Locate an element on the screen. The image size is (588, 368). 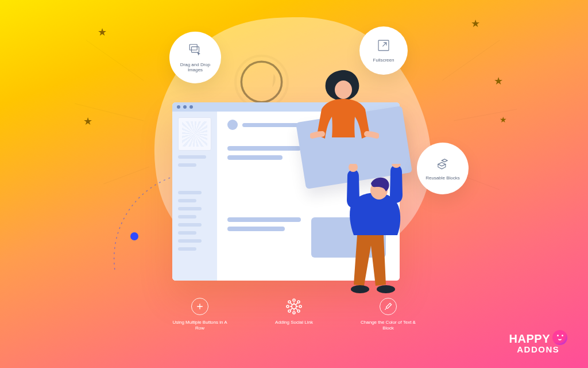
plus-circle-icon is located at coordinates (200, 306).